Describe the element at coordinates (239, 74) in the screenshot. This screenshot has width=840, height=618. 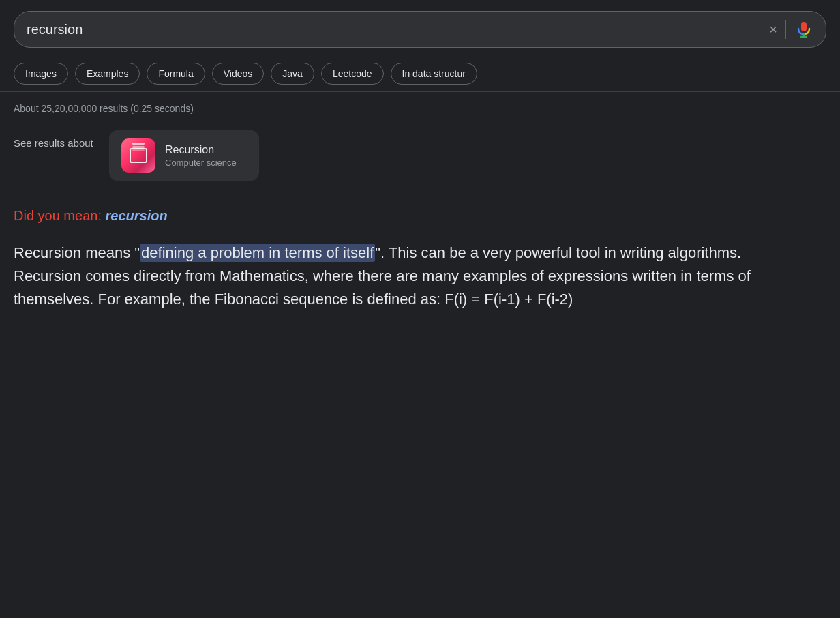
I see `chip-videos: Videos` at that location.